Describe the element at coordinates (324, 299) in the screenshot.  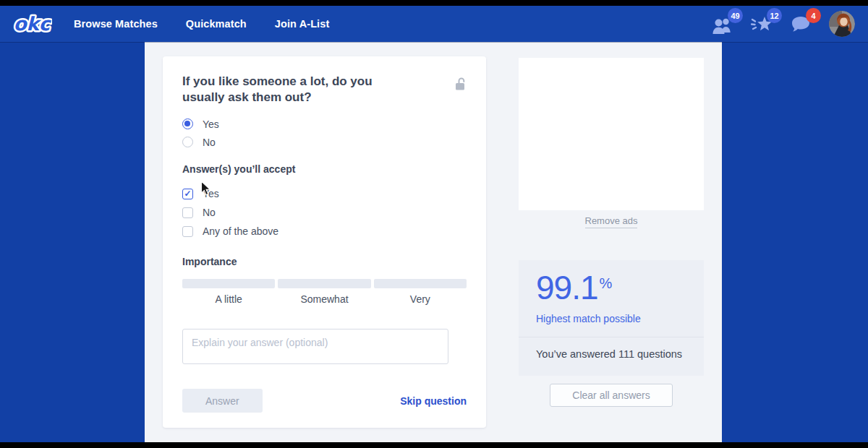
I see `importance-labels: A little Somewhat Very` at that location.